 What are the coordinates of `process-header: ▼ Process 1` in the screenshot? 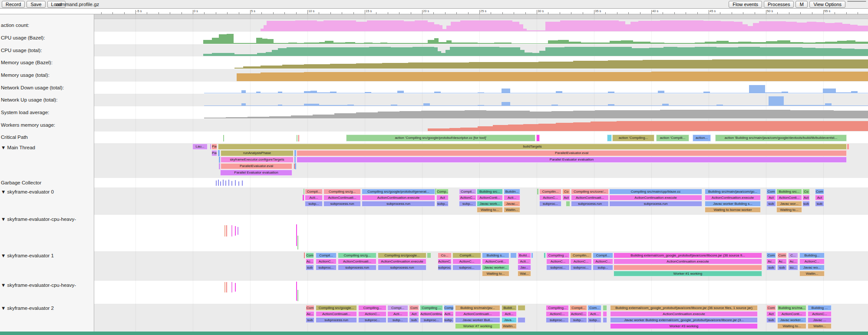 It's located at (434, 16).